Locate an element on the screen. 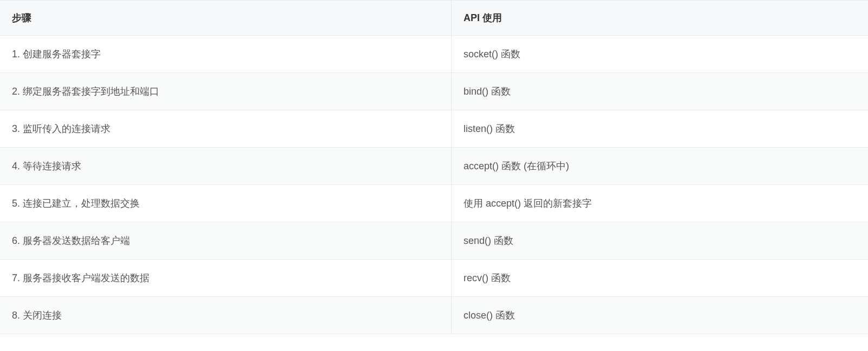  cell-step: 5. 连接已建立，处理数据交换 is located at coordinates (226, 203).